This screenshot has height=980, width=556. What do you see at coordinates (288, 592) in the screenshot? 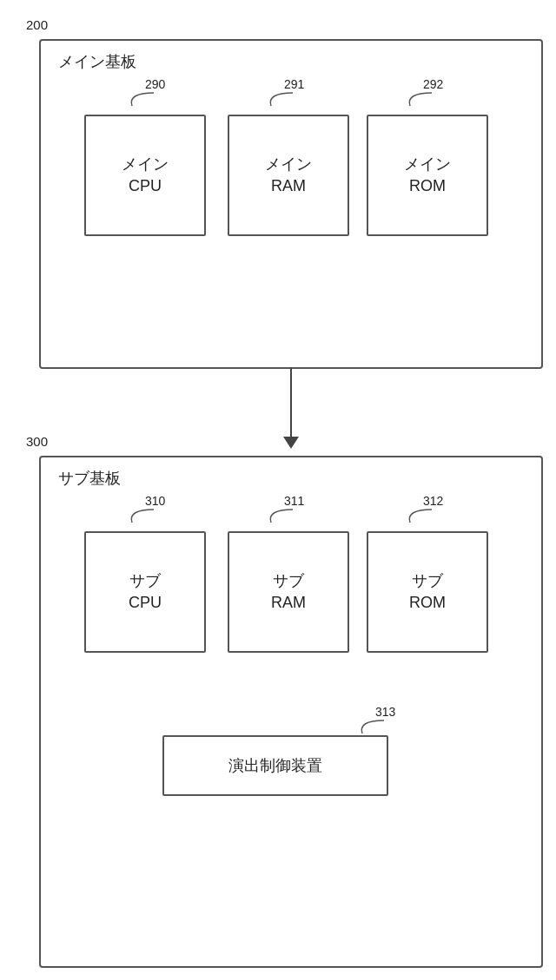
I see `sub-ram-box: サブ RAM` at bounding box center [288, 592].